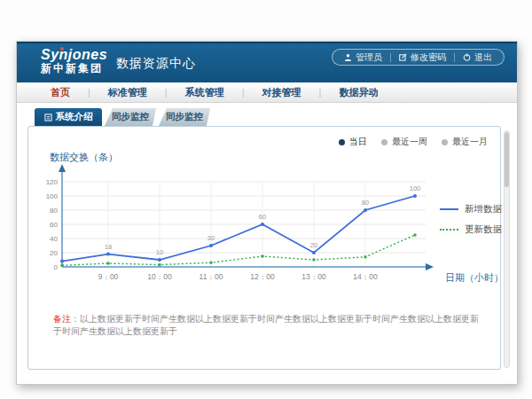  Describe the element at coordinates (267, 92) in the screenshot. I see `main-nav: 首页 | 标准管理 | 系统管理 | 对接管理 | 数据异动` at that location.